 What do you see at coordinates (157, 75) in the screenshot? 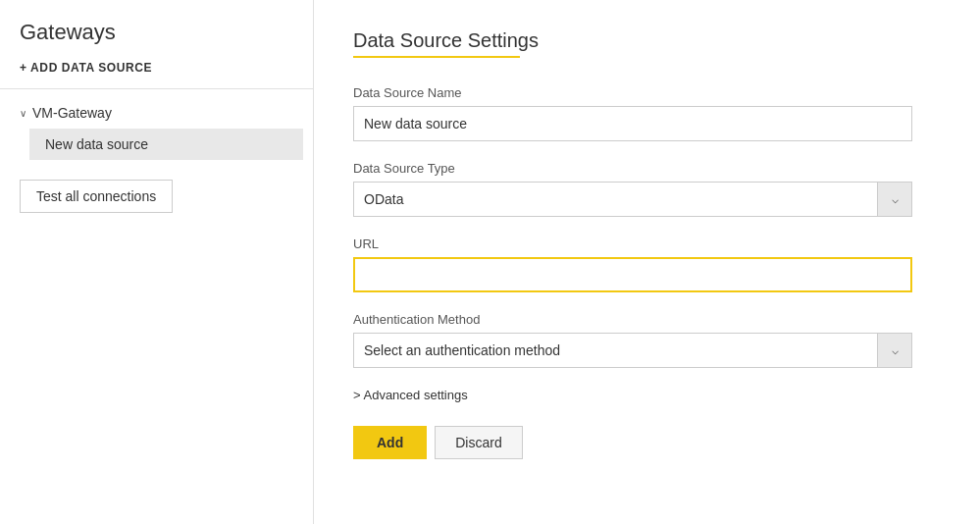
I see `add-data-source-button: + ADD DATA SOURCE` at bounding box center [157, 75].